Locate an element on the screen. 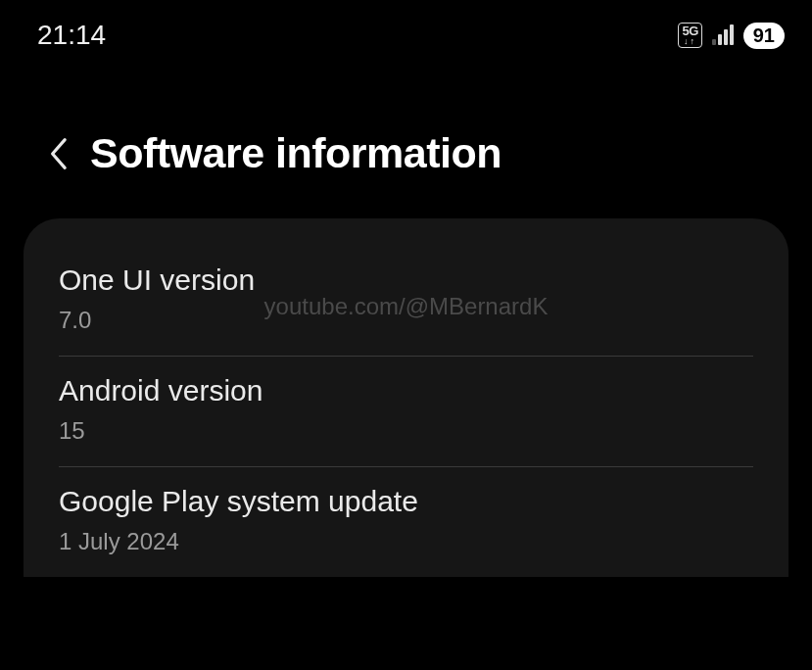  list-item: Android version 15 is located at coordinates (406, 411).